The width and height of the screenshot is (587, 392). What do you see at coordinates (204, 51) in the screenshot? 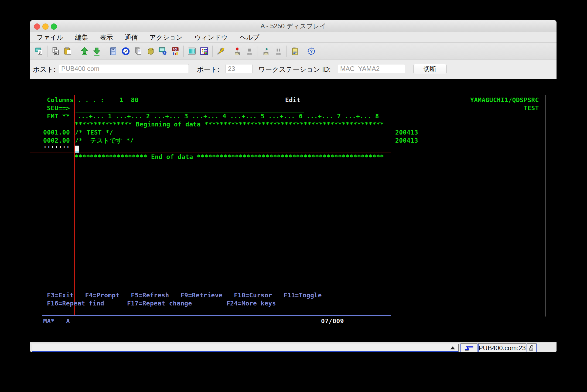
I see `keyboard-map-button` at bounding box center [204, 51].